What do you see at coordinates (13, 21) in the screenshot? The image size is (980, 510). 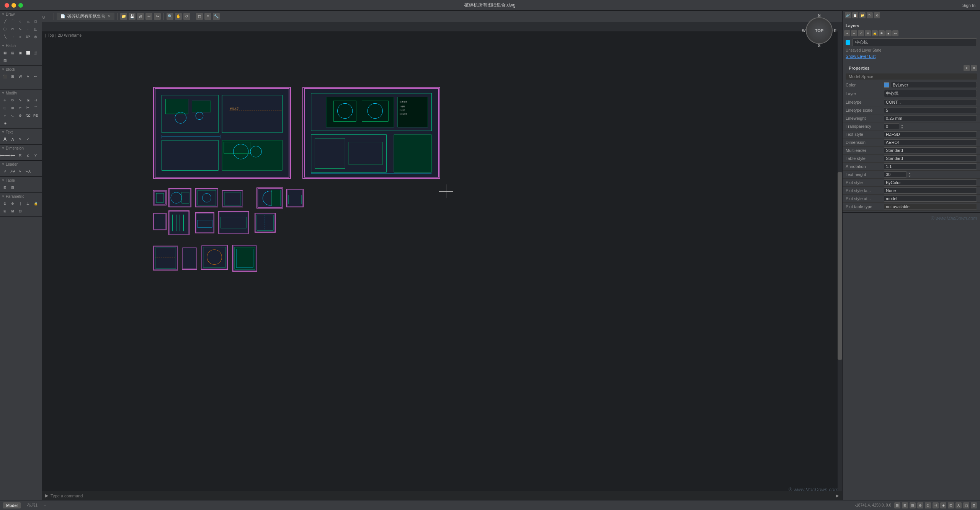 I see `polyline-tool: ⌒` at bounding box center [13, 21].